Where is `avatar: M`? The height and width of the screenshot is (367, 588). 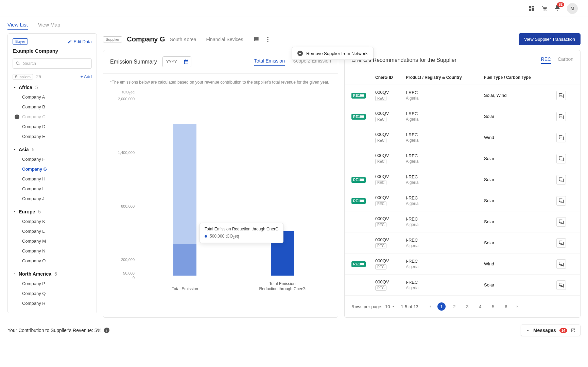
avatar: M is located at coordinates (572, 8).